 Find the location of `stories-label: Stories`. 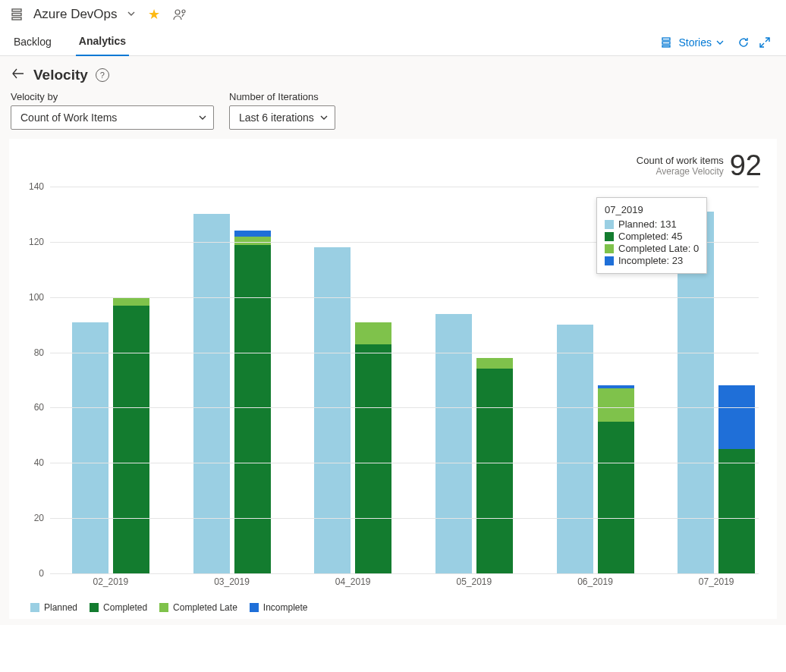

stories-label: Stories is located at coordinates (695, 42).